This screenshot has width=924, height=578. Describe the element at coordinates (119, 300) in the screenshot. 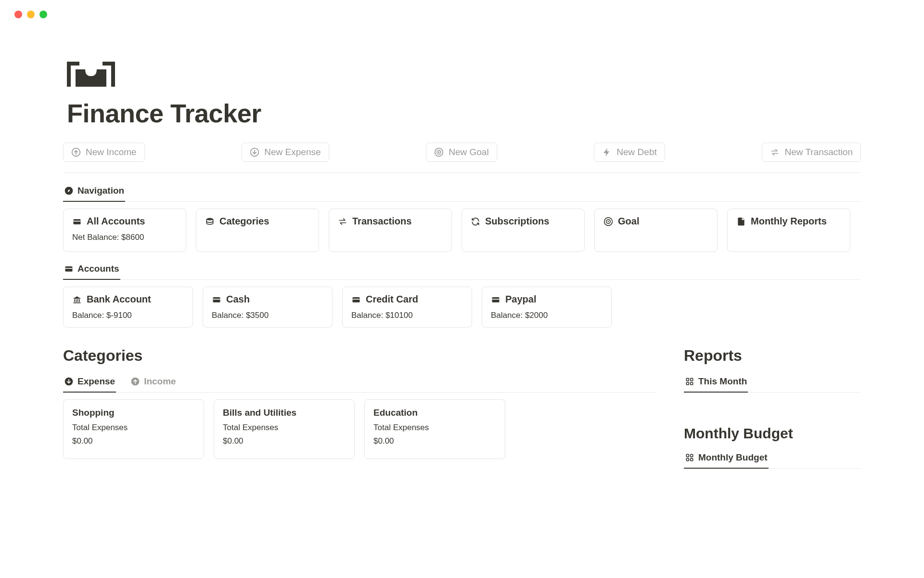

I see `card-label: Bank Account` at that location.